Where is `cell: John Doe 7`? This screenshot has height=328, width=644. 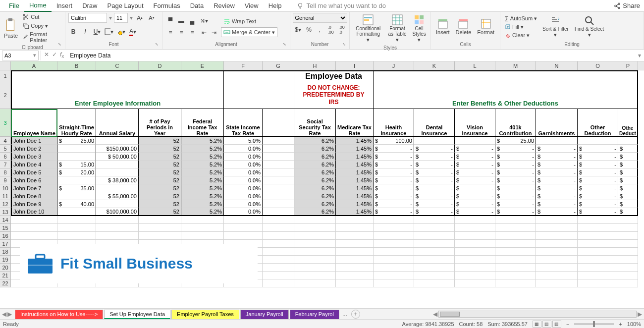
cell: John Doe 7 is located at coordinates (34, 188).